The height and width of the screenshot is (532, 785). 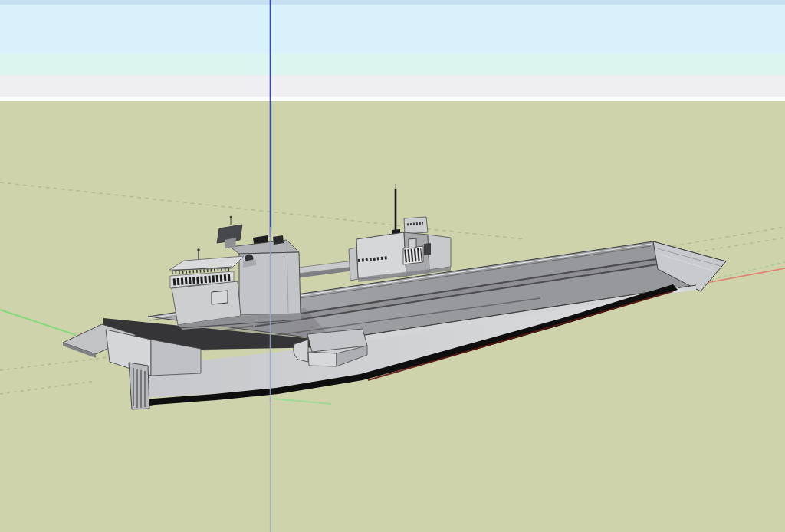 I want to click on aft-island-front, so click(x=382, y=256).